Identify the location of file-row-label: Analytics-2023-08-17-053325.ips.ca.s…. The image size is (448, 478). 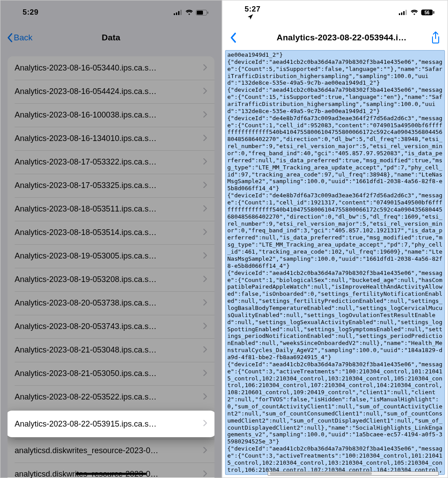
(107, 185).